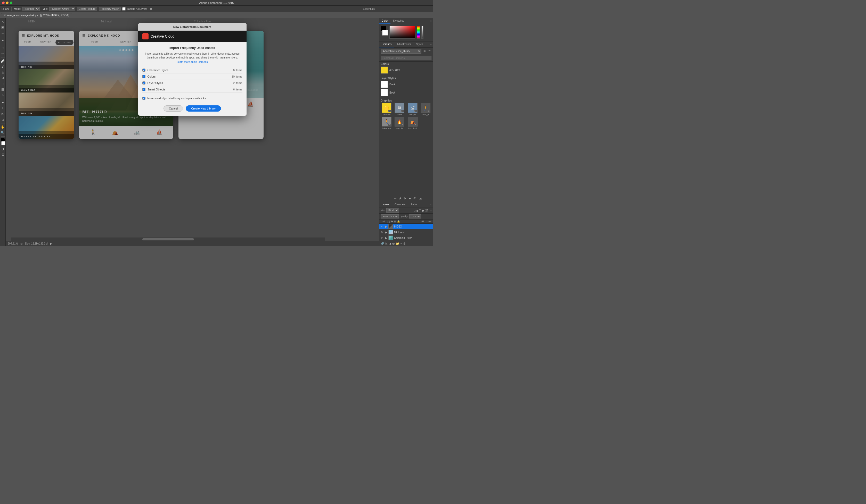  I want to click on cloud-icon: ☁, so click(421, 198).